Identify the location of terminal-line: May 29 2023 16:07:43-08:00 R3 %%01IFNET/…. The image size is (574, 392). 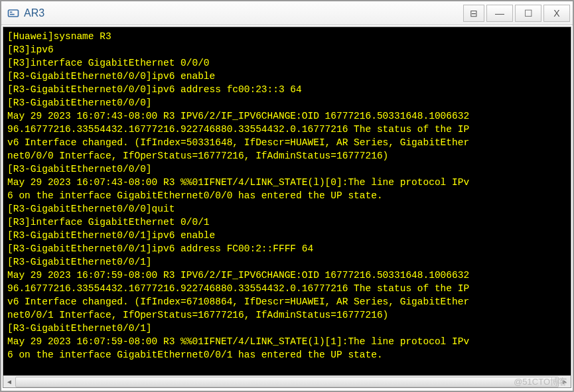
(287, 182).